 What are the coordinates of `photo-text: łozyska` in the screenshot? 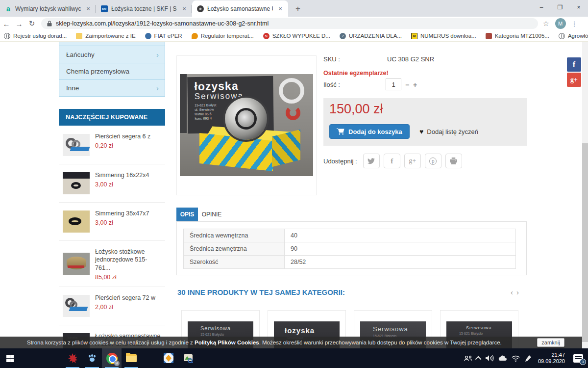 It's located at (312, 331).